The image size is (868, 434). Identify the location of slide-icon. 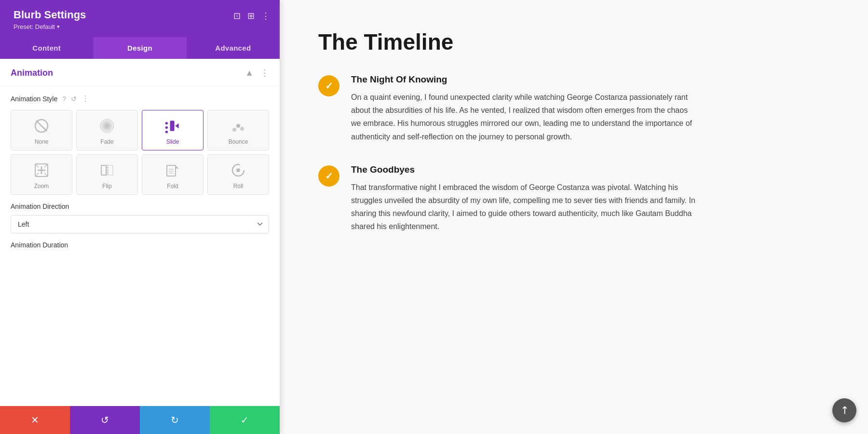
(173, 126).